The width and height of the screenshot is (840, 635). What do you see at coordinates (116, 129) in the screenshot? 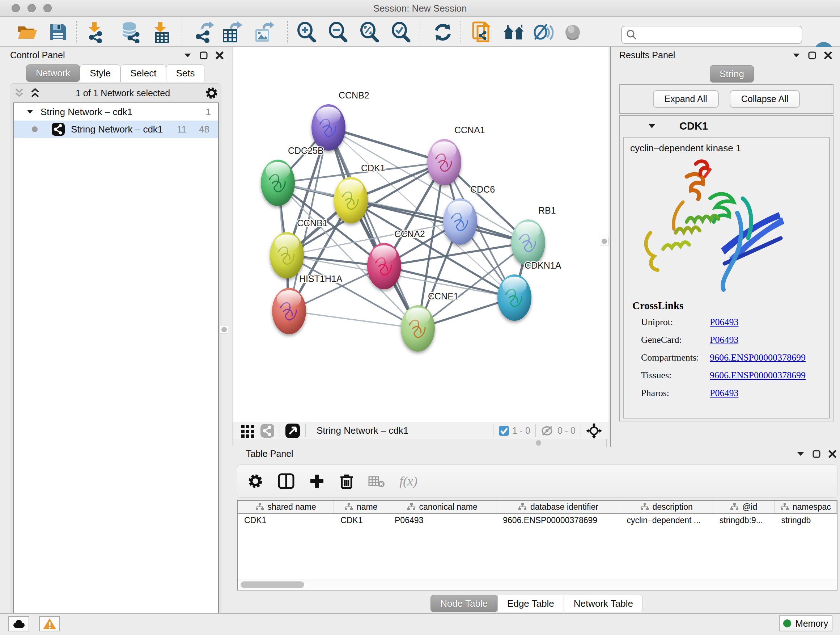
I see `network-row: String Network – cdk1 11 48` at bounding box center [116, 129].